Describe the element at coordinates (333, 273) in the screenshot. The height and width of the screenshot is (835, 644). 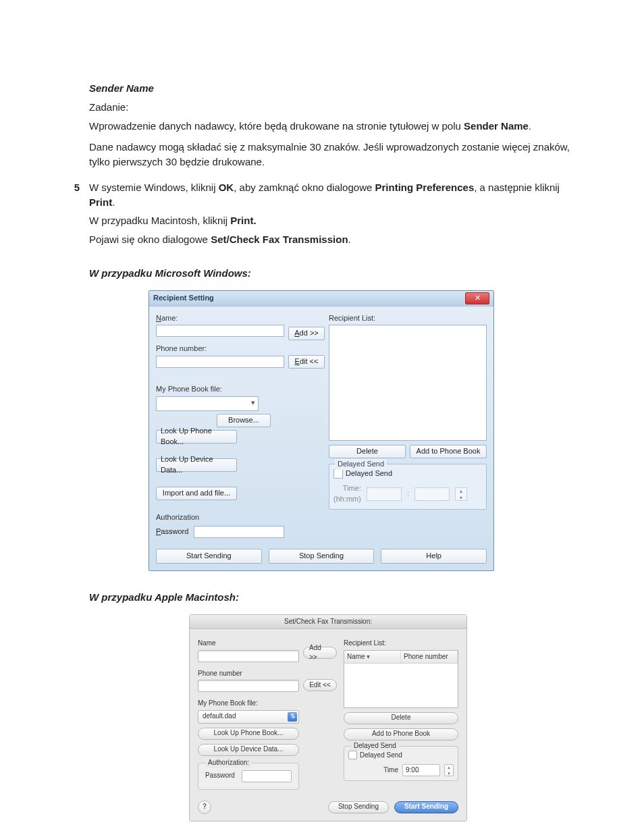
I see `heading-windows: W przypadku Microsoft Windows:` at that location.